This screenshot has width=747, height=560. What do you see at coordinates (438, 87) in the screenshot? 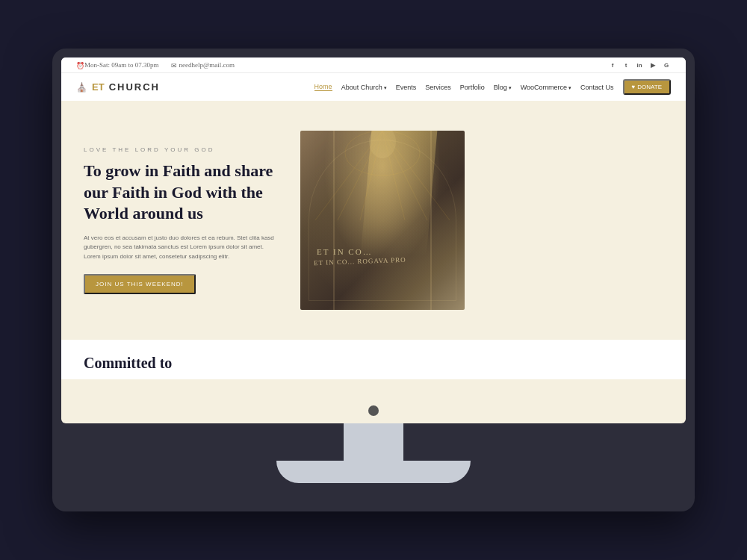
I see `nav-services: Services` at bounding box center [438, 87].